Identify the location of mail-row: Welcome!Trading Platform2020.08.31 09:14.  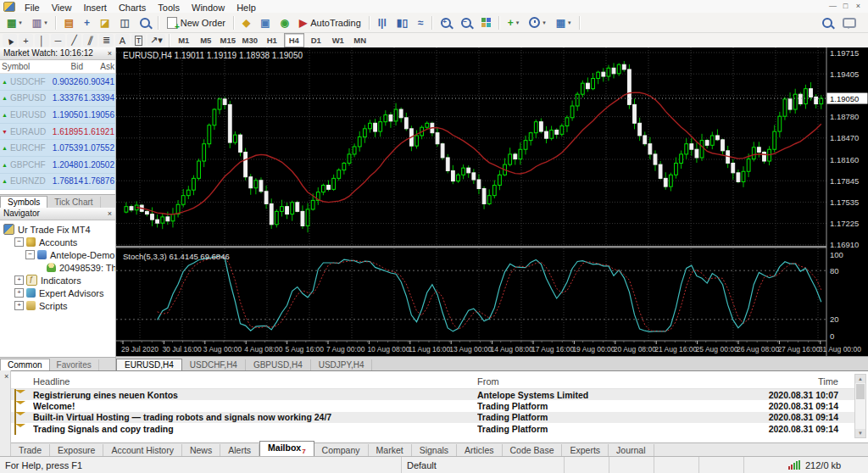
(432, 405).